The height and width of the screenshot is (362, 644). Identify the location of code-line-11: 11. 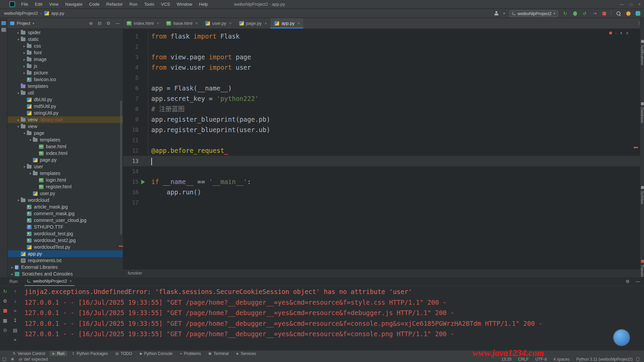
(382, 140).